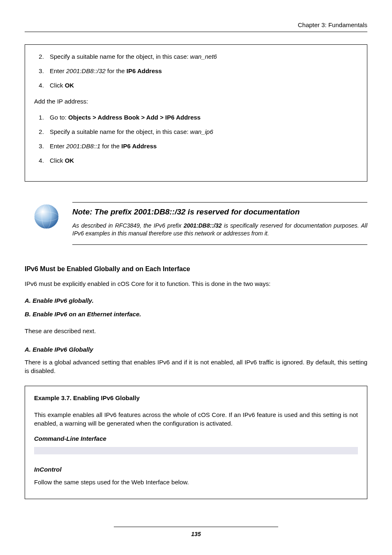 This screenshot has width=392, height=555. I want to click on step-value: 2001:DB8::1, so click(83, 146).